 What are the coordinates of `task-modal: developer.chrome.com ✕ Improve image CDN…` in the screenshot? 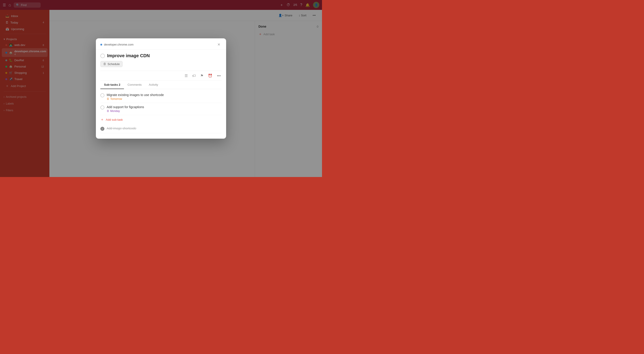 It's located at (161, 88).